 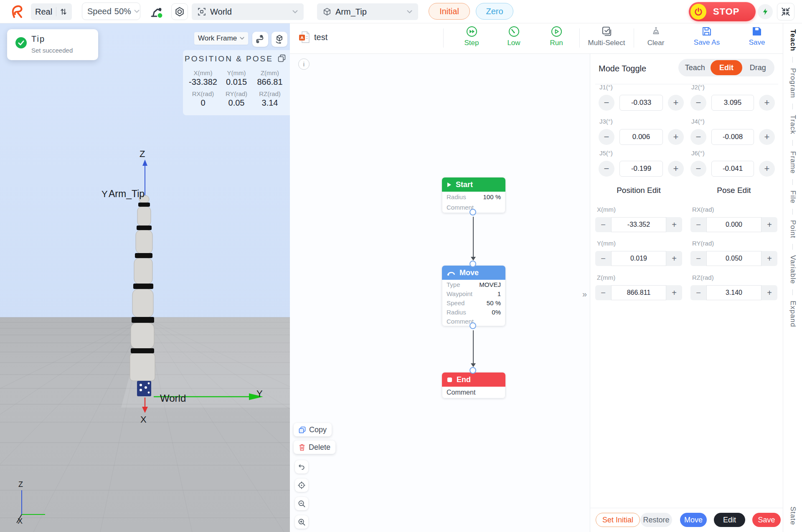 What do you see at coordinates (282, 58) in the screenshot?
I see `copy-pose-icon` at bounding box center [282, 58].